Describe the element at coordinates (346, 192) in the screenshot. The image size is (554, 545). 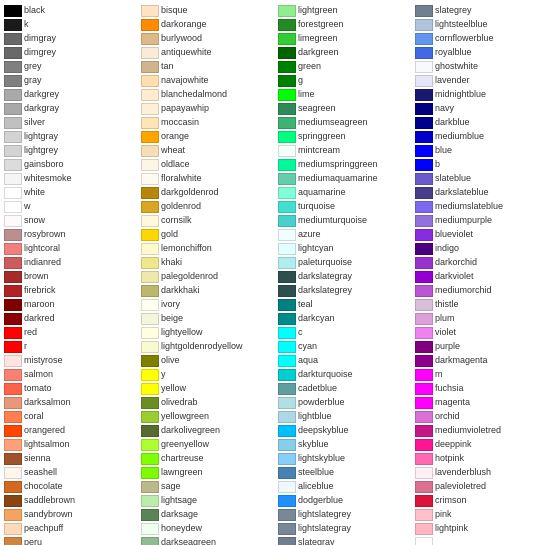
I see `color-row: aquamarine` at that location.